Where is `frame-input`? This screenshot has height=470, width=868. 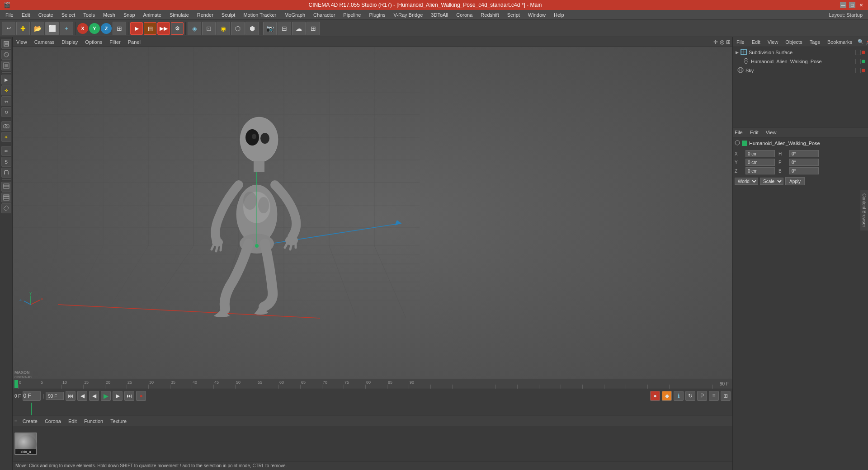
frame-input is located at coordinates (32, 396).